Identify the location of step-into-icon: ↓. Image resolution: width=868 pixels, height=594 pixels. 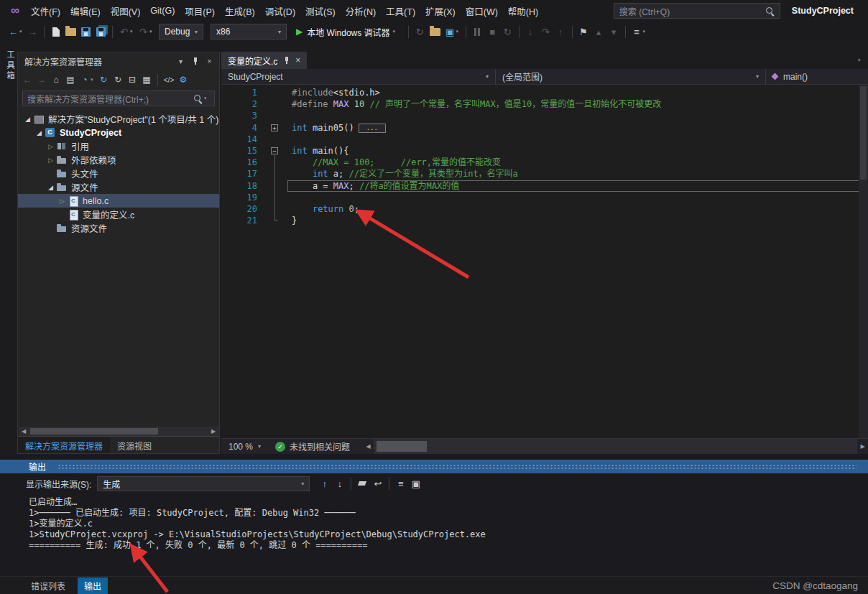
(530, 32).